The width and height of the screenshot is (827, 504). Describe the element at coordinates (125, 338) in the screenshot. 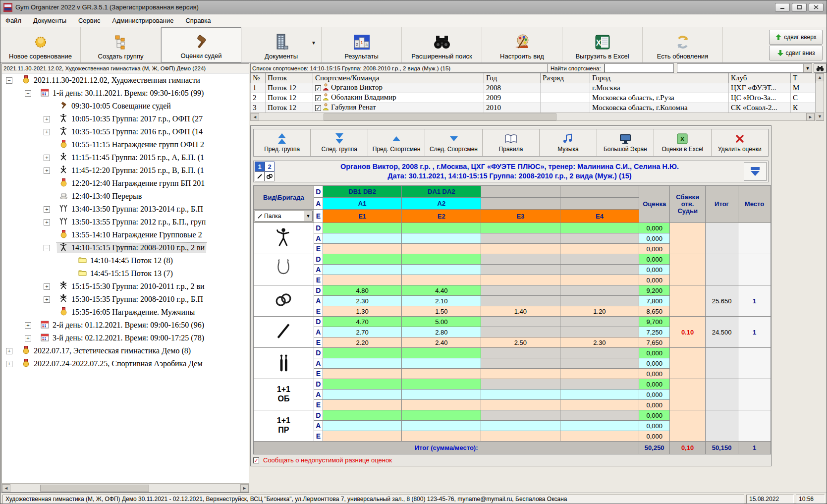

I see `tree-item-20: +3-й день: 02.12.2021. Время: 09:00-17:2…` at that location.